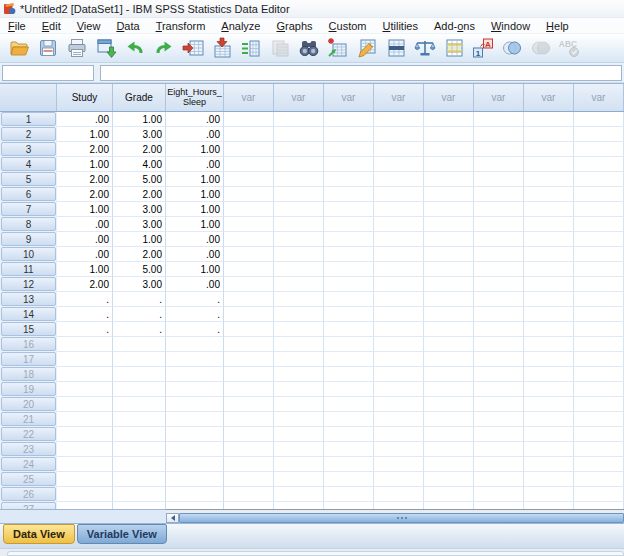 The width and height of the screenshot is (624, 556). Describe the element at coordinates (28, 480) in the screenshot. I see `row-header-25: 25` at that location.